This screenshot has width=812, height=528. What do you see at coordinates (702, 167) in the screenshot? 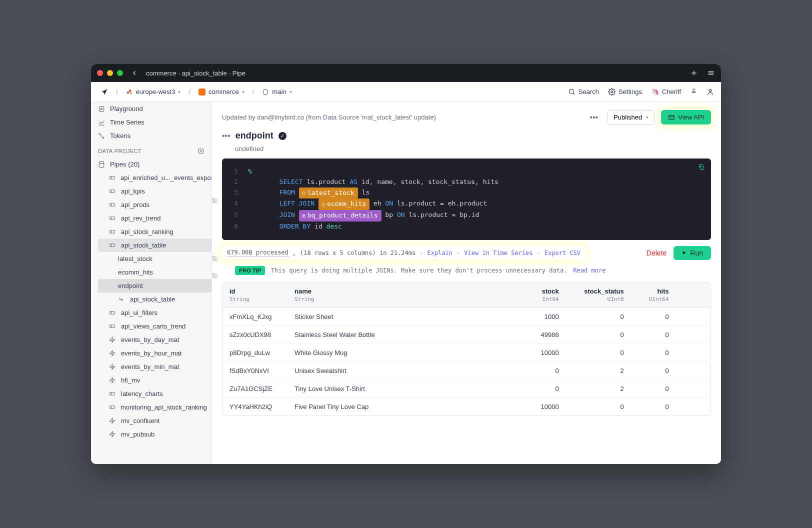
I see `copy-code-button` at bounding box center [702, 167].